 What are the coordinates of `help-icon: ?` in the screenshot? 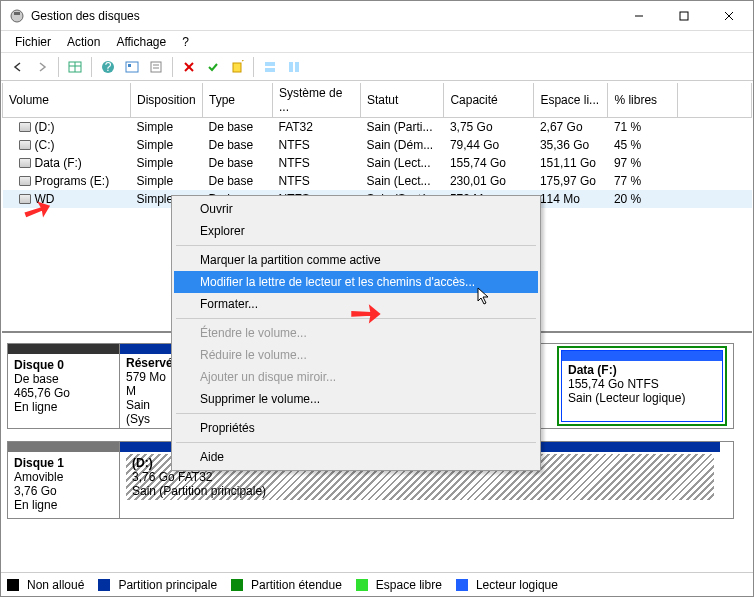 It's located at (108, 67).